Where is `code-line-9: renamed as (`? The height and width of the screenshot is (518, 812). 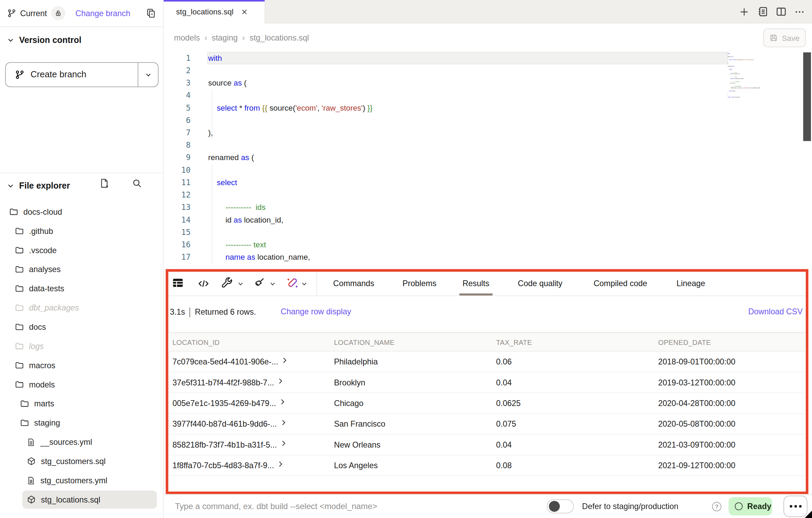 code-line-9: renamed as ( is located at coordinates (290, 158).